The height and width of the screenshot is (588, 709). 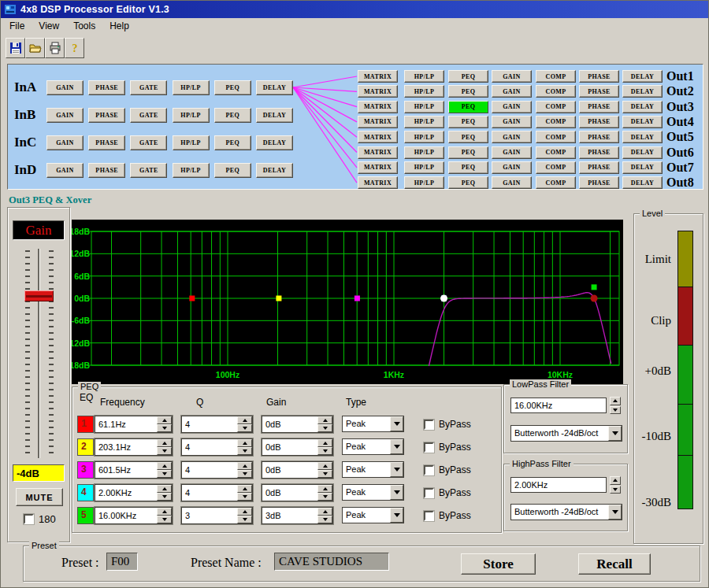 What do you see at coordinates (556, 168) in the screenshot?
I see `output-out7-comp-button: COMP` at bounding box center [556, 168].